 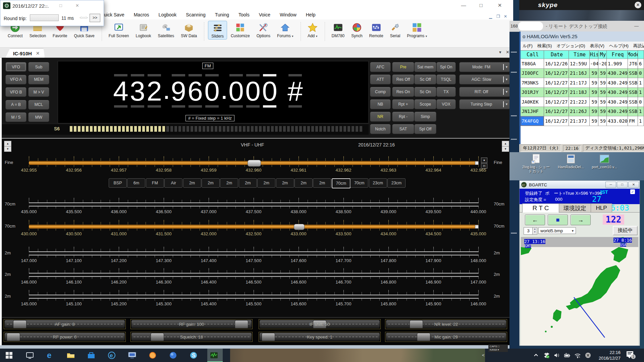 I want to click on rdp-titlebar: 168 - リモート デスクトップ接続 —, so click(x=577, y=26).